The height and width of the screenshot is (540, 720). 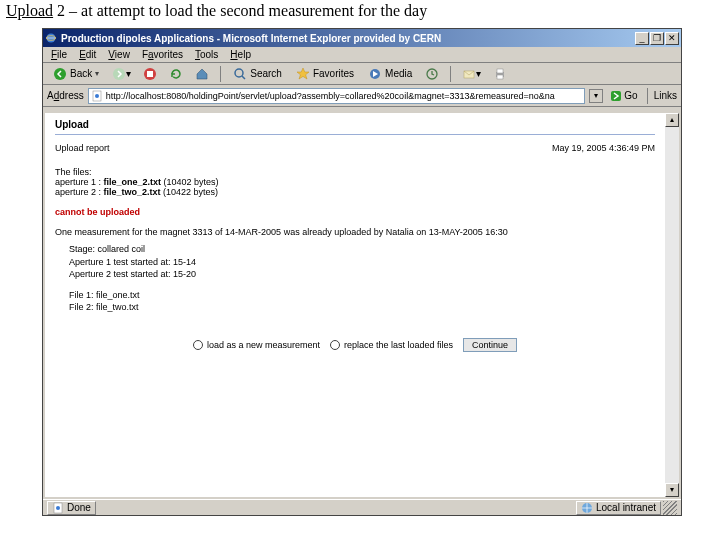 I want to click on upload-report-label: Upload report, so click(x=82, y=148).